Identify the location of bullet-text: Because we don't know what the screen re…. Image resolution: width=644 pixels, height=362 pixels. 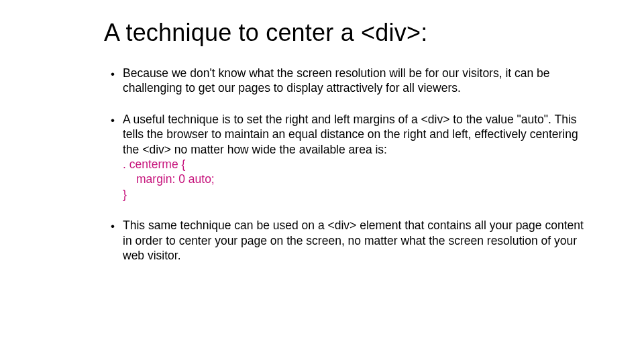
(358, 80).